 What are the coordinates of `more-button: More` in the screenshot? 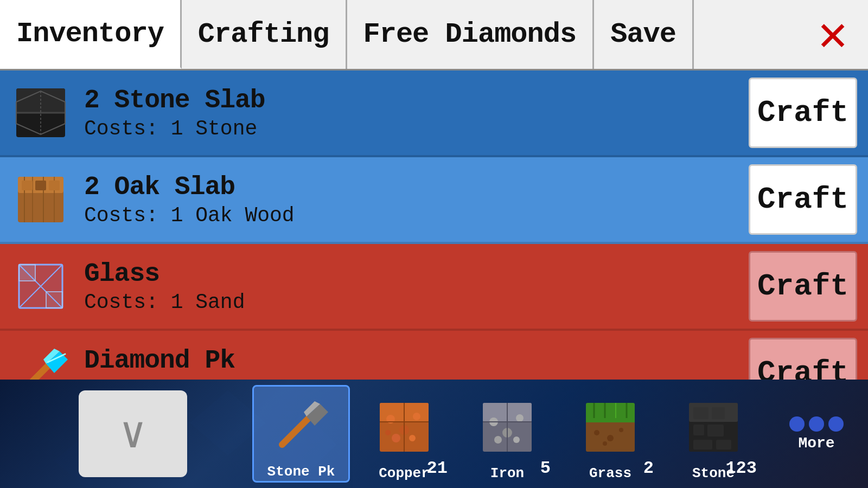 It's located at (816, 434).